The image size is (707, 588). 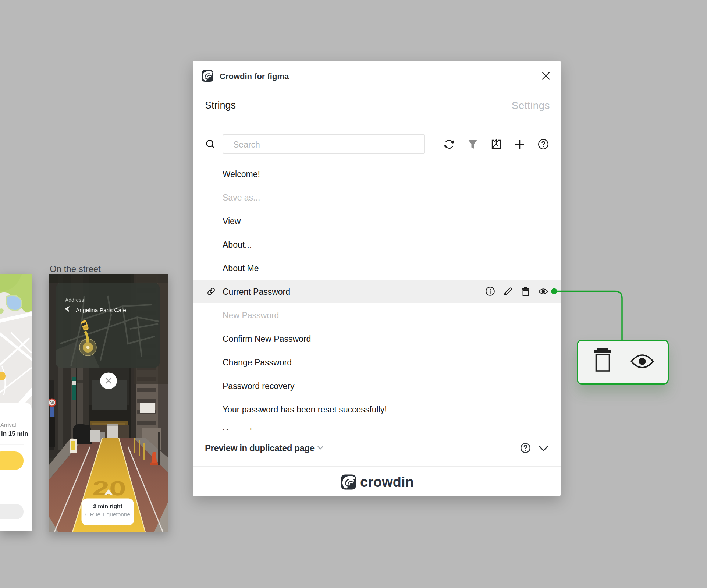 I want to click on svg-text: Arrival, so click(x=8, y=425).